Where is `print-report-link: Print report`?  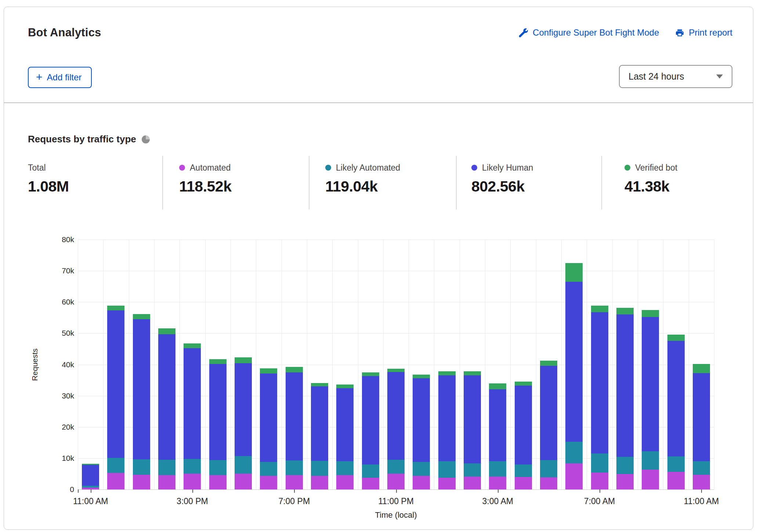 print-report-link: Print report is located at coordinates (704, 33).